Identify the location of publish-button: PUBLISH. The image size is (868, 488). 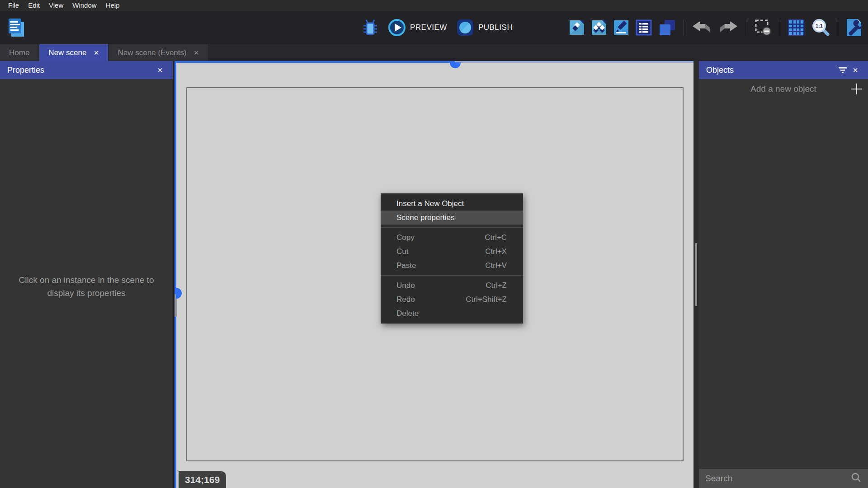
(485, 28).